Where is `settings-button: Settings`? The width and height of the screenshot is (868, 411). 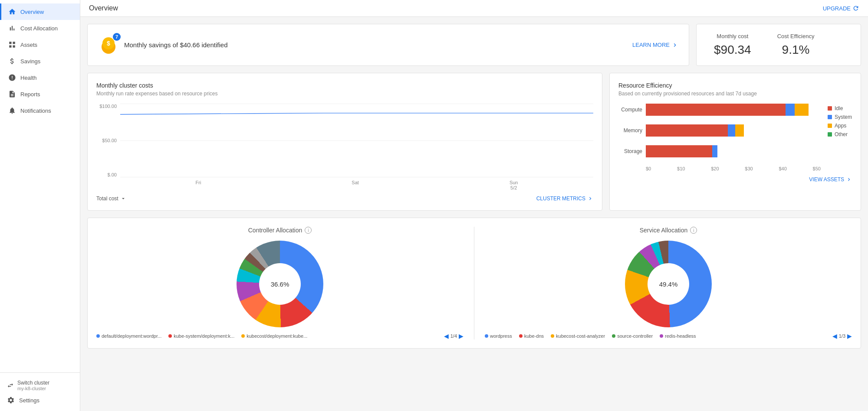 settings-button: Settings is located at coordinates (40, 400).